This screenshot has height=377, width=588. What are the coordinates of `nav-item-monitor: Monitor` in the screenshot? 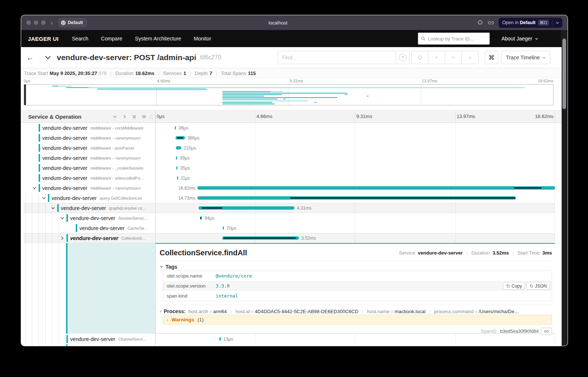 It's located at (203, 39).